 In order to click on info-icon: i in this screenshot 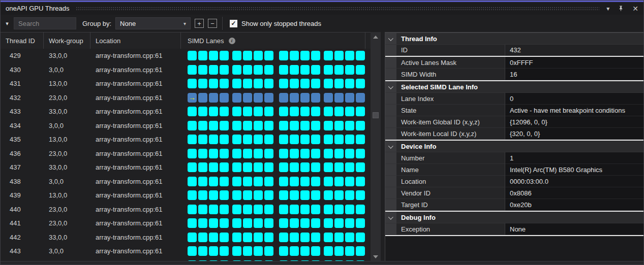, I will do `click(232, 41)`.